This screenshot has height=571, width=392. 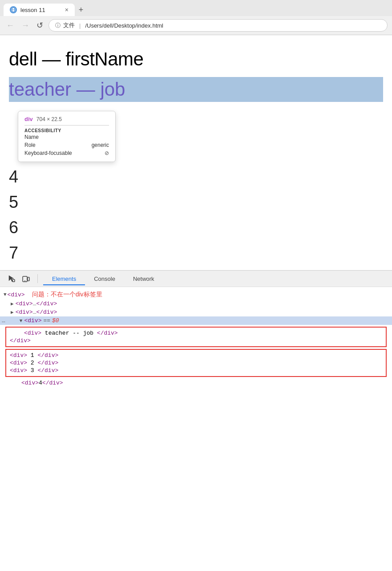 What do you see at coordinates (199, 304) in the screenshot?
I see `tree-line-div-1: ▶ <div> … </div>` at bounding box center [199, 304].